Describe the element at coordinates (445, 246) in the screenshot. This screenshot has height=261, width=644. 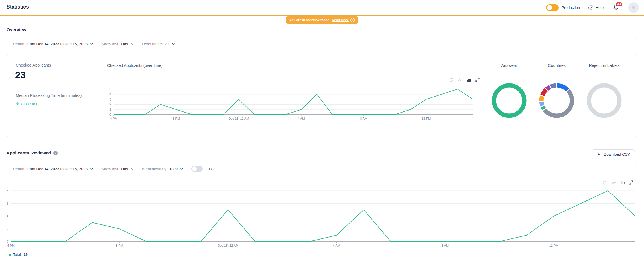
I see `svg-text: 8 AM` at that location.